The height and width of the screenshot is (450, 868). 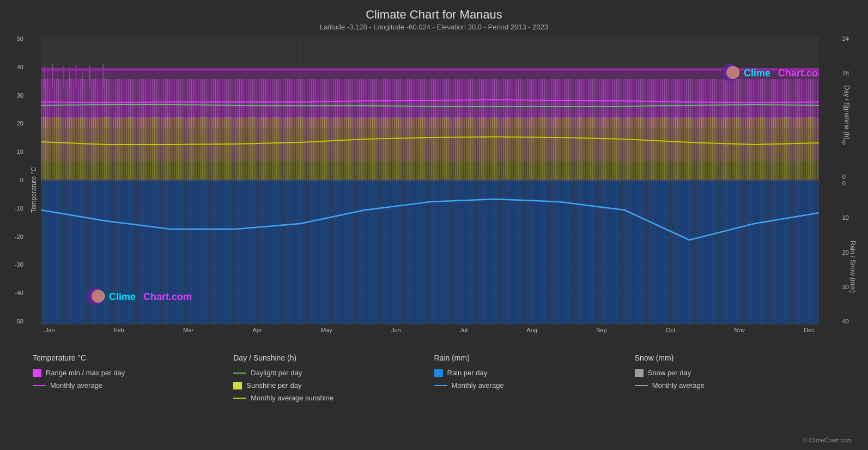 What do you see at coordinates (844, 177) in the screenshot?
I see `r-tick-0: 0` at bounding box center [844, 177].